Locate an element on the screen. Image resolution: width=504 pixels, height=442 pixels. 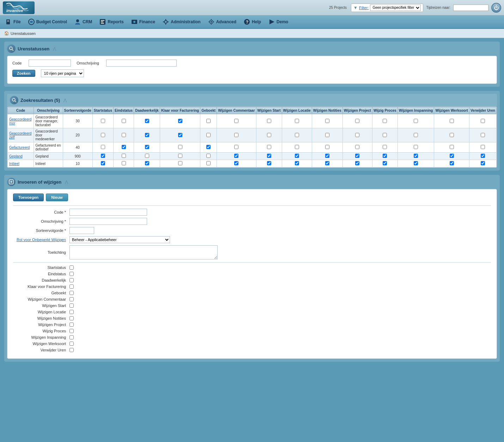
row-code-link: Geaccordeerd zelf is located at coordinates (20, 135).